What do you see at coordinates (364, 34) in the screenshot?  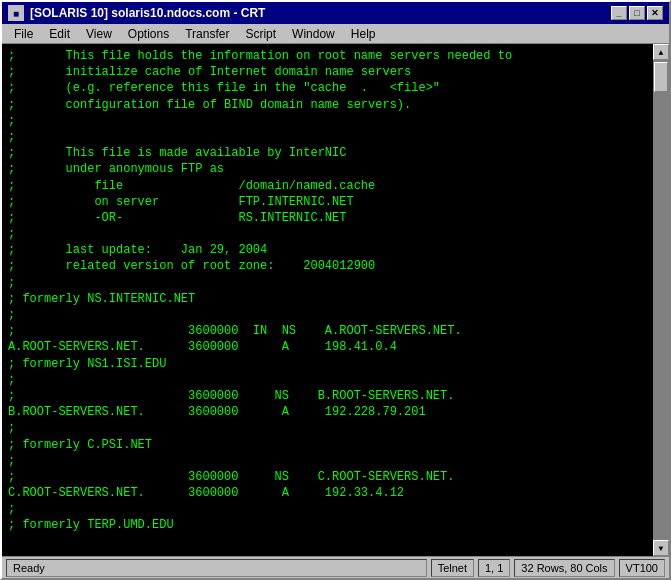 I see `menu-help: Help` at bounding box center [364, 34].